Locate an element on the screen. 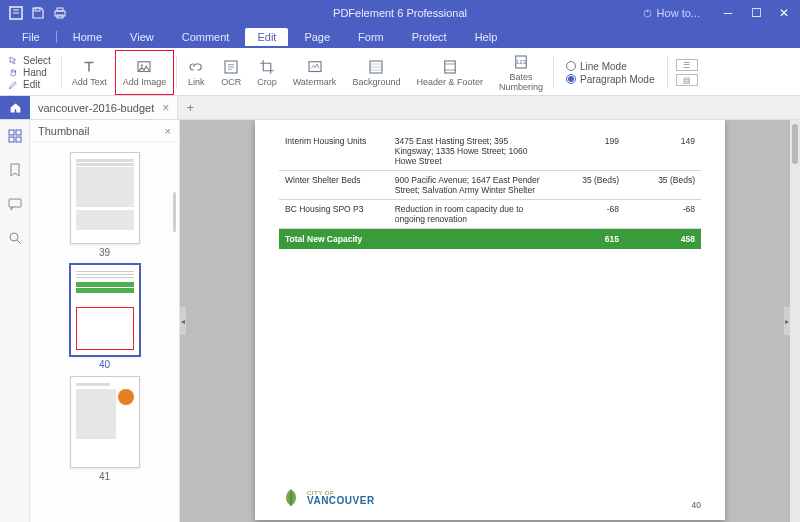 The height and width of the screenshot is (522, 800). select-label: Select is located at coordinates (37, 60).